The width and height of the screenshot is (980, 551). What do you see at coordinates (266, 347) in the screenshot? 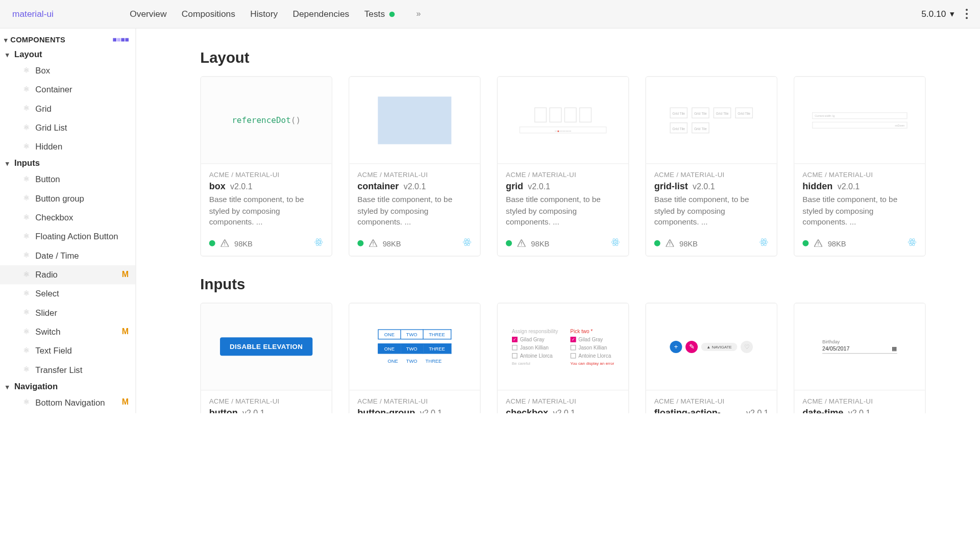
I see `card-preview: DISABLE ELEVATION` at bounding box center [266, 347].